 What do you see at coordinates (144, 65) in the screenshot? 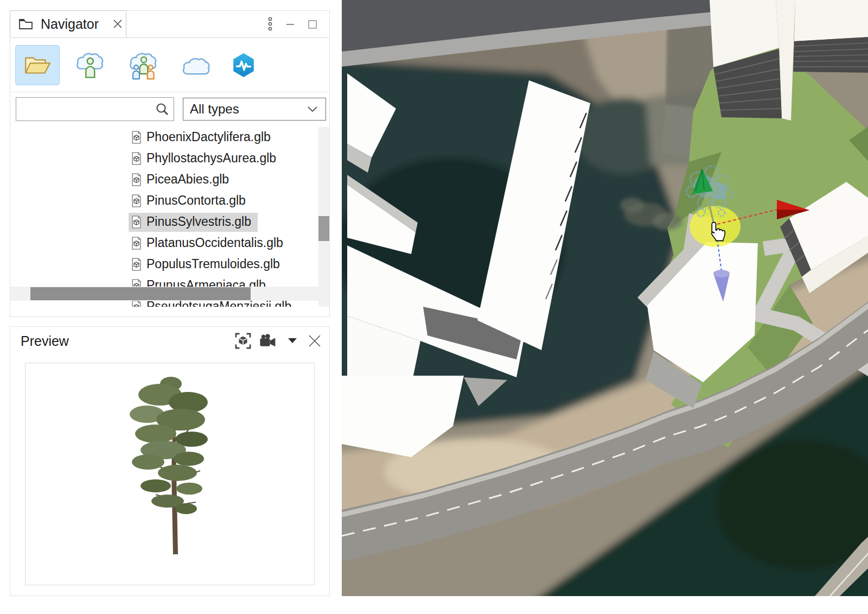
I see `cloud-shared-button` at bounding box center [144, 65].